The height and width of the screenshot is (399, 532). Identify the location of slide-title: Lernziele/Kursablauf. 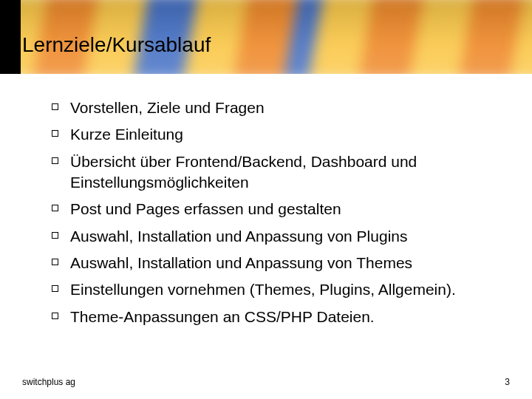
(117, 45).